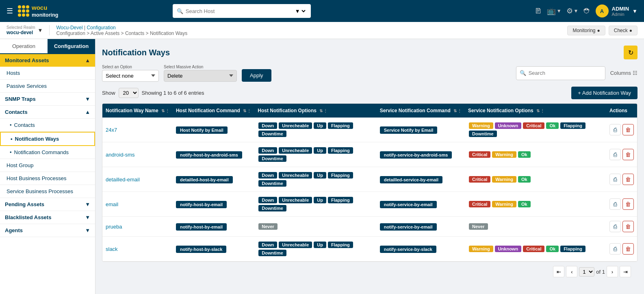 The width and height of the screenshot is (644, 294). Describe the element at coordinates (624, 73) in the screenshot. I see `columns-button: Columns ☷` at that location.